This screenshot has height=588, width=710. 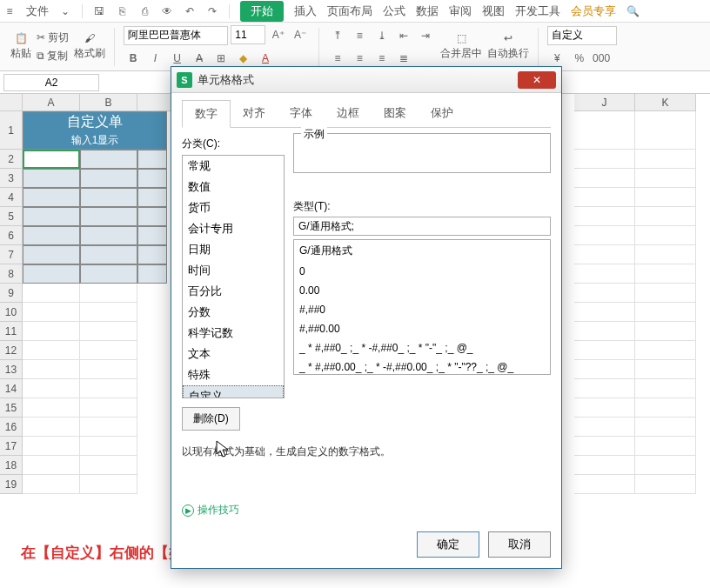 I want to click on row-header: 7, so click(x=11, y=255).